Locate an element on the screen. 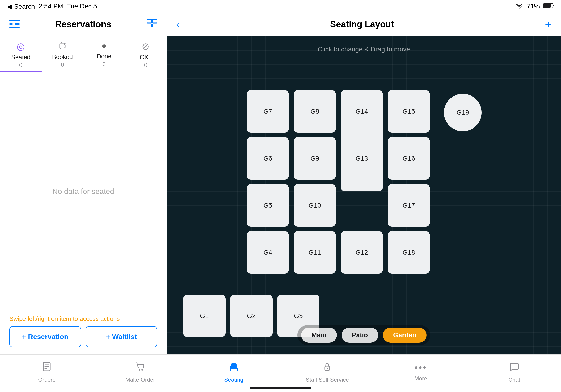  tab-make-order: Make Order is located at coordinates (140, 373).